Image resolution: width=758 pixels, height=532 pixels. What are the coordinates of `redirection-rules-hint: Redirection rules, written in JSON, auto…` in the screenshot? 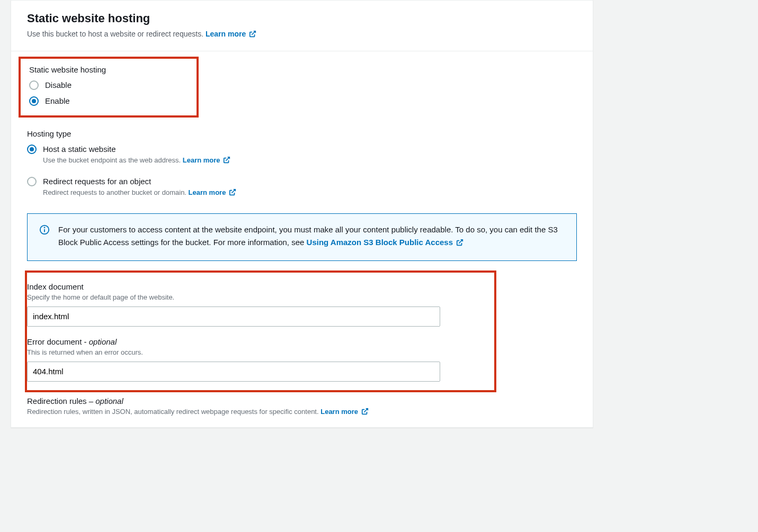 It's located at (302, 412).